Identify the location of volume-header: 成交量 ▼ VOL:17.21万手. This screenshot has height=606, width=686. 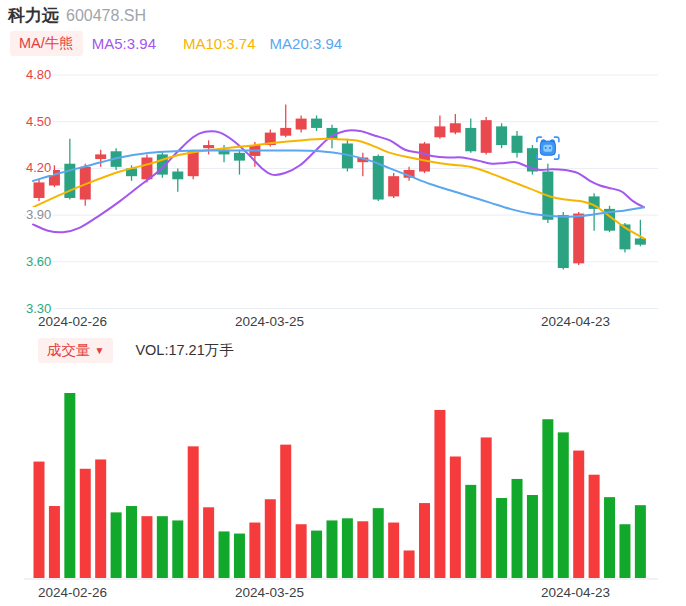
(136, 350).